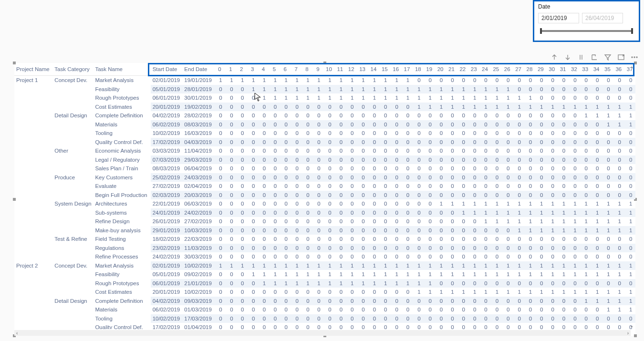 Image resolution: width=644 pixels, height=341 pixels. Describe the element at coordinates (587, 21) in the screenshot. I see `date-slicer: Date` at that location.